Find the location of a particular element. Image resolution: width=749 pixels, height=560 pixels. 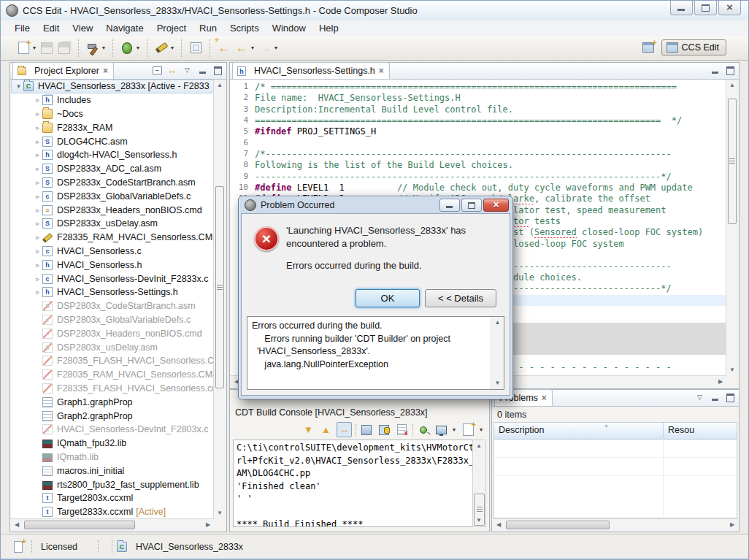

ok-button: OK is located at coordinates (388, 298).